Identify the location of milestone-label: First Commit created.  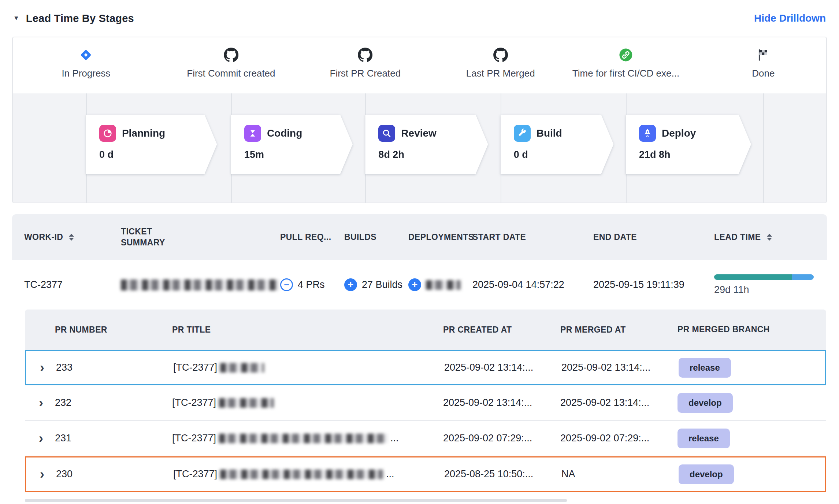
(231, 73).